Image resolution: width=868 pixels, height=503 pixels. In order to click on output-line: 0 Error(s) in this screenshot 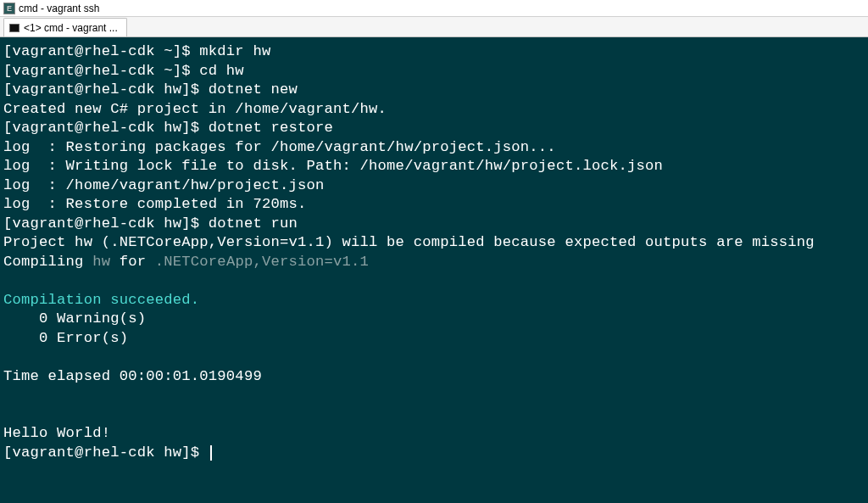, I will do `click(66, 338)`.